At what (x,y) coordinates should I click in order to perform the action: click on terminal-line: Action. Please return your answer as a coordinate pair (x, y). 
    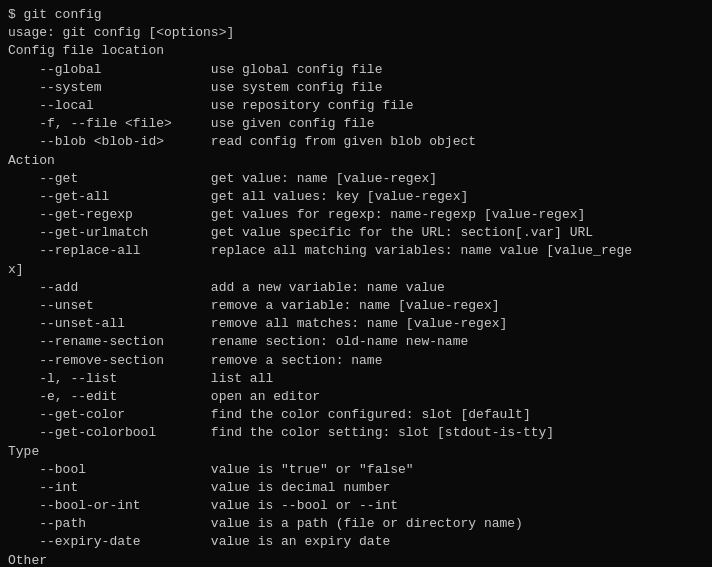
    Looking at the image, I should click on (356, 161).